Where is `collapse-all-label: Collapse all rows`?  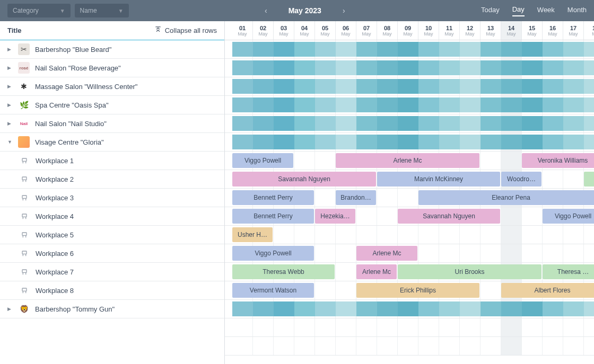 collapse-all-label: Collapse all rows is located at coordinates (191, 31).